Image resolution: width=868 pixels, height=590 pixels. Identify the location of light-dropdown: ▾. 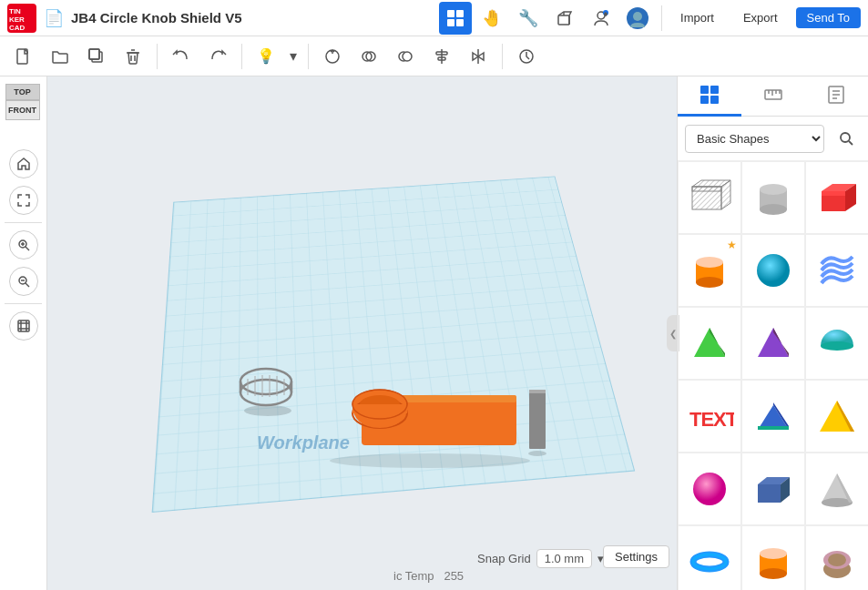
(293, 56).